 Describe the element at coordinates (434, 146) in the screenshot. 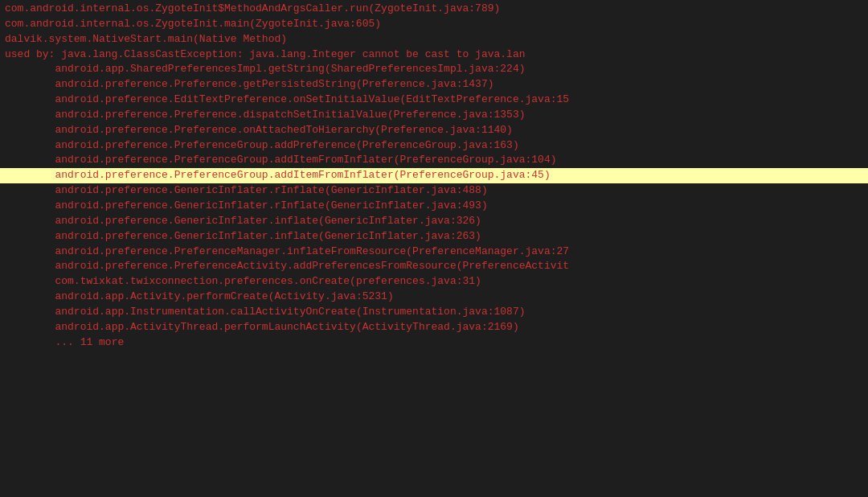

I see `log-line: android.preference.PreferenceGroup.addPr…` at that location.